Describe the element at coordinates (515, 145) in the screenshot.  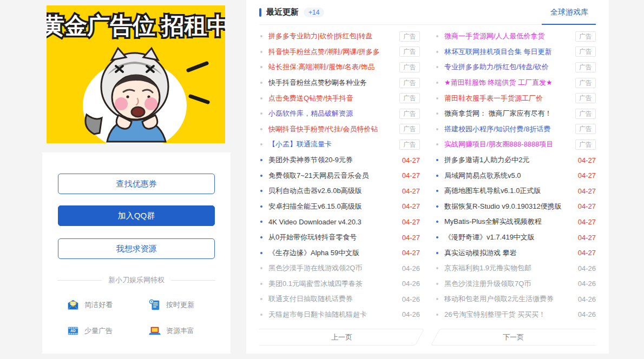
I see `list-item: 实战网赚项目/朋友圈888-8888项目广告` at that location.